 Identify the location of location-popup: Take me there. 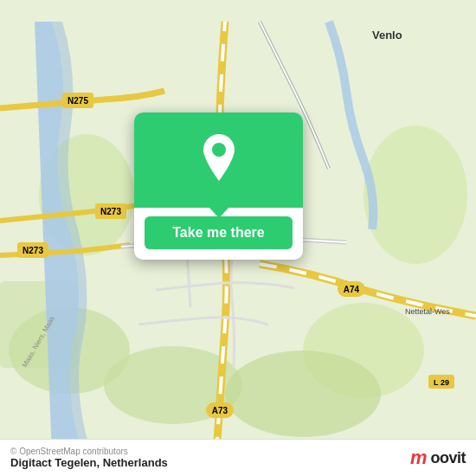
(218, 186).